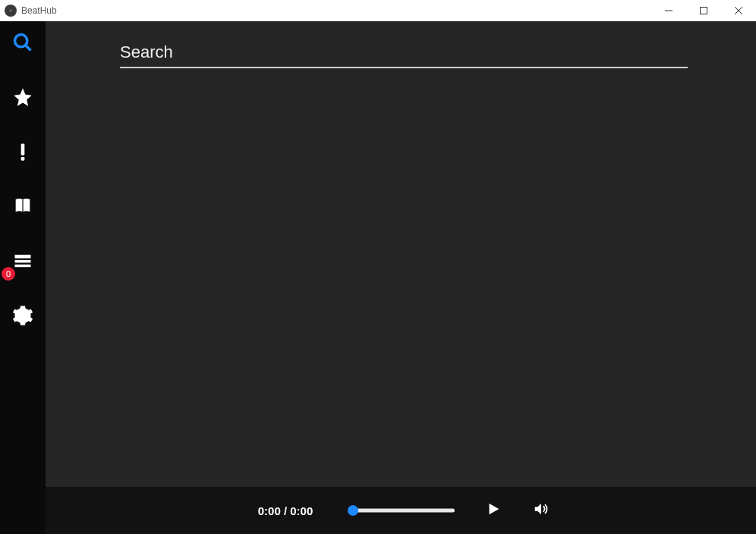 This screenshot has height=534, width=756. Describe the element at coordinates (401, 510) in the screenshot. I see `player-bar: 0:00 / 0:00` at that location.